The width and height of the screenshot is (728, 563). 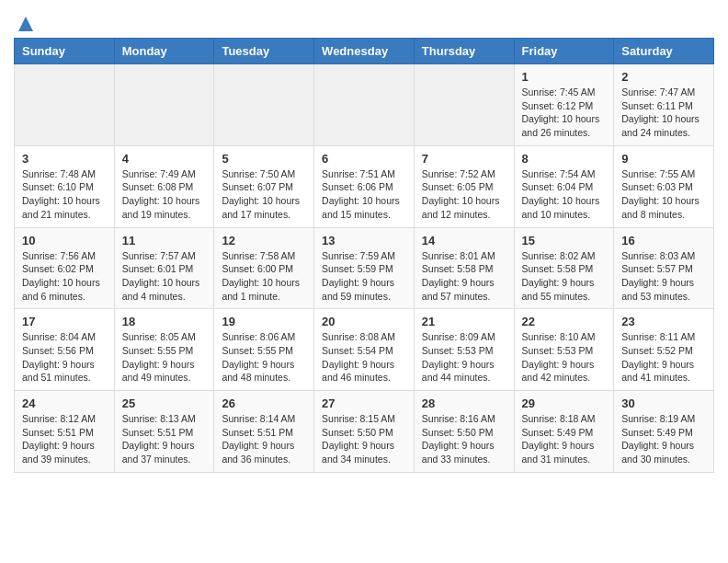 What do you see at coordinates (364, 22) in the screenshot?
I see `header` at bounding box center [364, 22].